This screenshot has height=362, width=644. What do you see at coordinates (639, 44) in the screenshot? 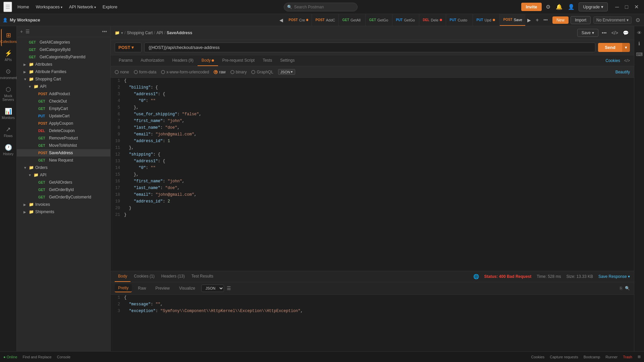
I see `right-panel-icon: ℹ` at bounding box center [639, 44].